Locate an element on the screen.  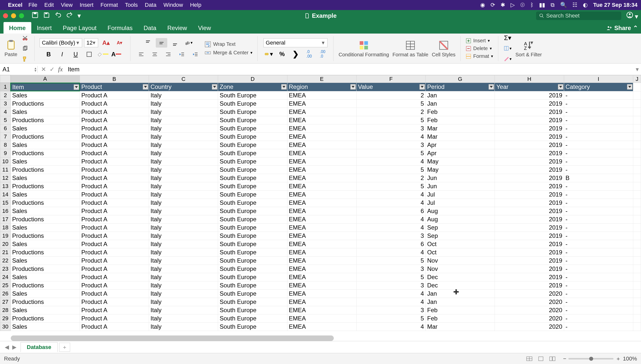
copy-button is located at coordinates (25, 49).